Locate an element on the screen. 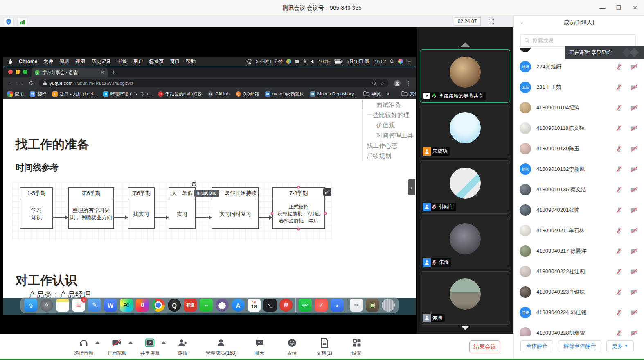 The image size is (644, 360). app-status-icon is located at coordinates (289, 61).